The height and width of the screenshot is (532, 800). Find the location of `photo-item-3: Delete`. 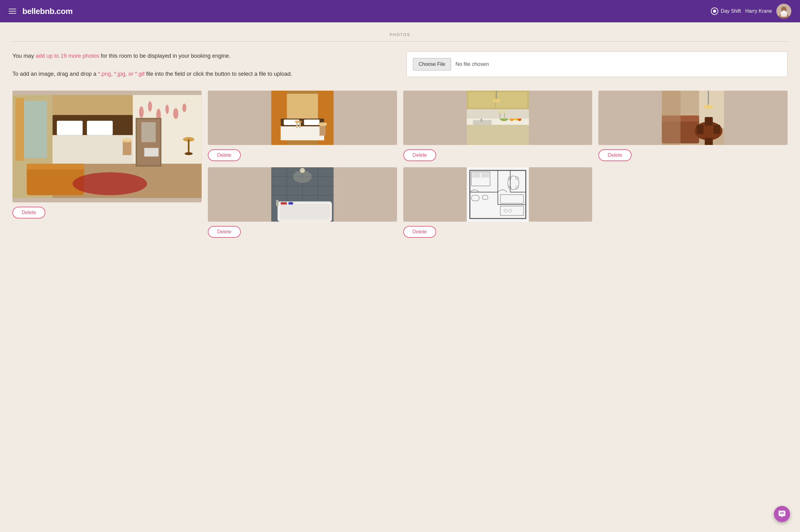

photo-item-3: Delete is located at coordinates (498, 126).